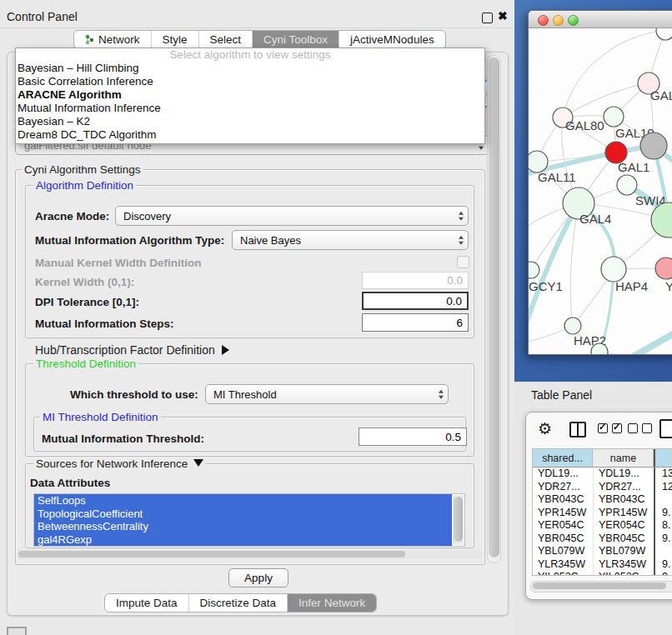  What do you see at coordinates (332, 603) in the screenshot?
I see `mode-tab-infer-network-label: Infer Network` at bounding box center [332, 603].